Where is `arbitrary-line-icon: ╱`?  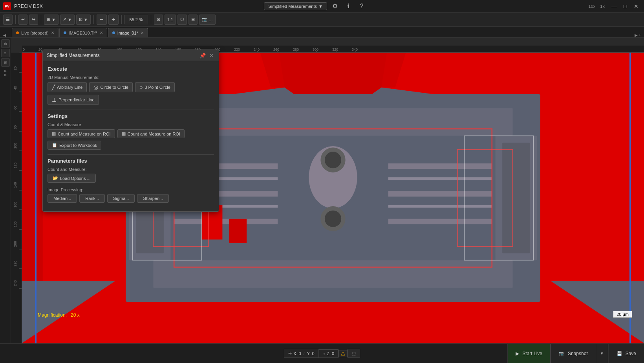 arbitrary-line-icon: ╱ is located at coordinates (53, 87).